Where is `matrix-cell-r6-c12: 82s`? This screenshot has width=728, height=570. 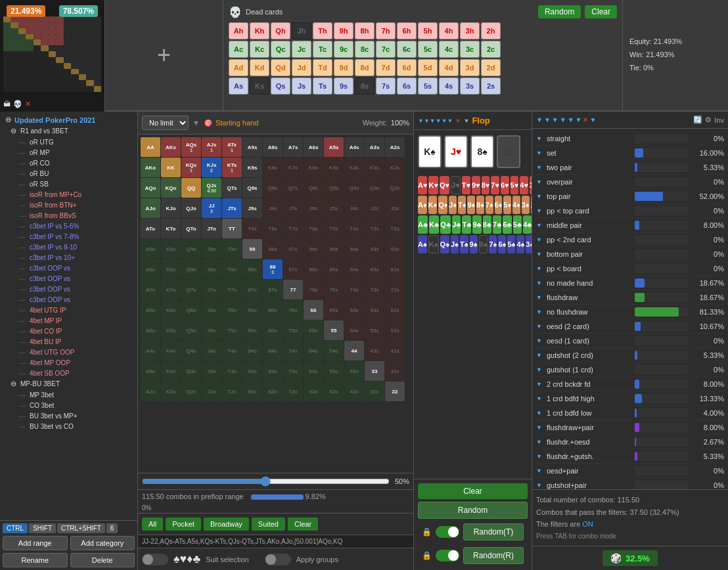 matrix-cell-r6-c12: 82s is located at coordinates (395, 269).